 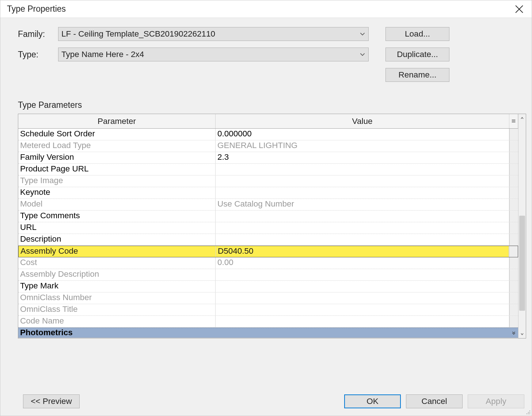 What do you see at coordinates (117, 228) in the screenshot?
I see `param-cell: URL` at bounding box center [117, 228].